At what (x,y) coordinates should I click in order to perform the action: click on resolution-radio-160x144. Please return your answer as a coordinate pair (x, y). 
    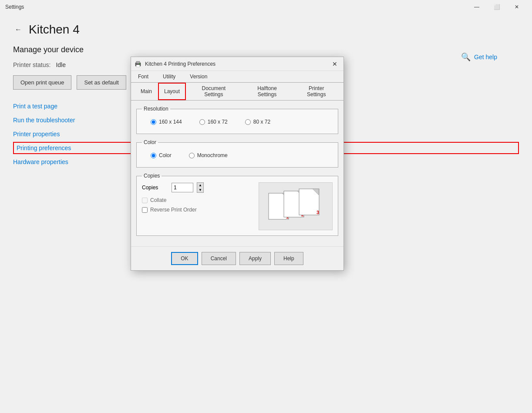
    Looking at the image, I should click on (153, 122).